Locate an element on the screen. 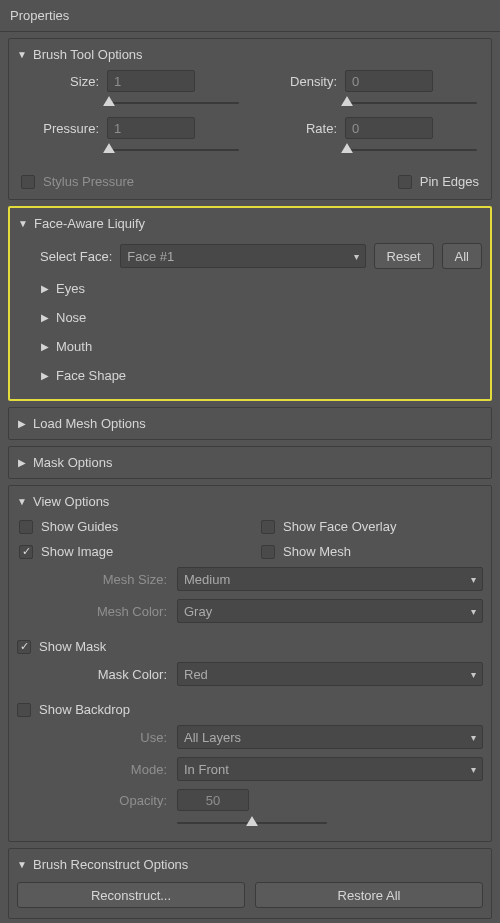 Image resolution: width=500 pixels, height=923 pixels. show-mask-checkbox is located at coordinates (24, 647).